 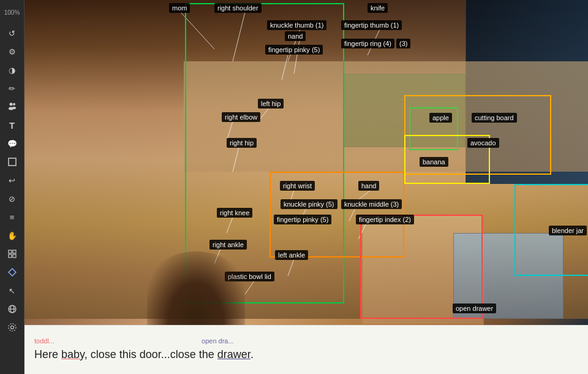 I want to click on label-nand: nand, so click(x=295, y=36).